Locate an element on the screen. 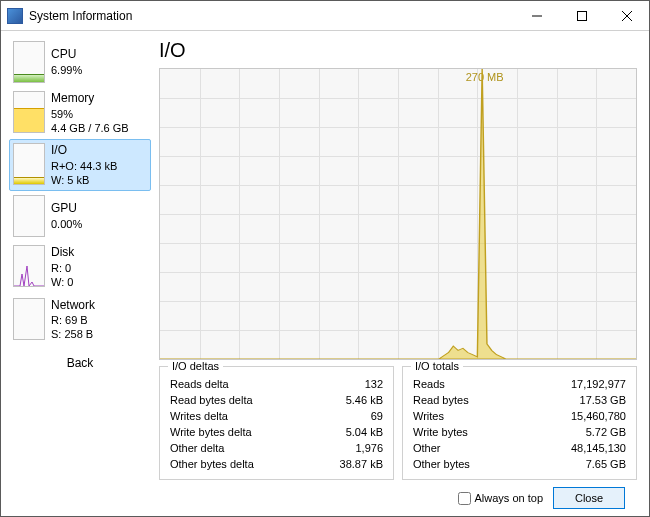  stat-value: 38.87 kB is located at coordinates (347, 464).